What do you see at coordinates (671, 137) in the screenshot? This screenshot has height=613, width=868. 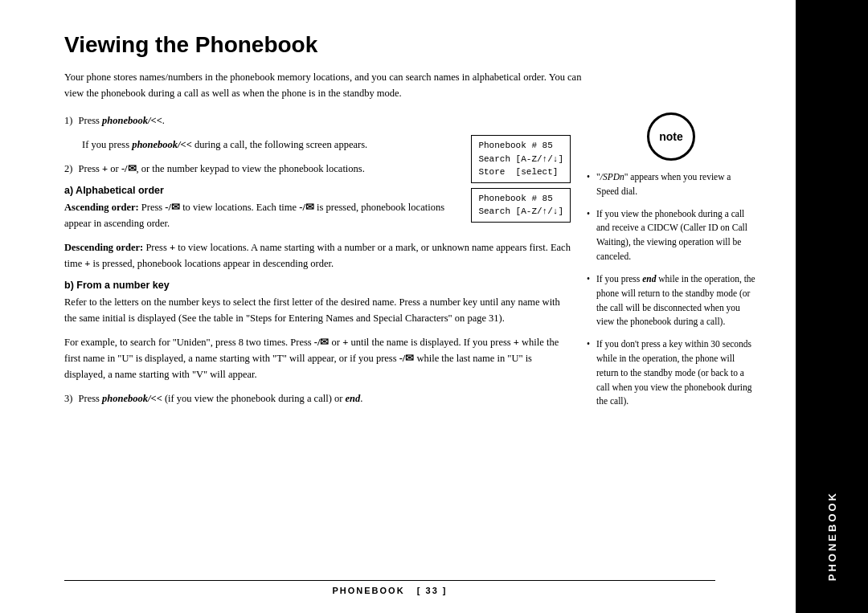 I see `note-label: note` at bounding box center [671, 137].